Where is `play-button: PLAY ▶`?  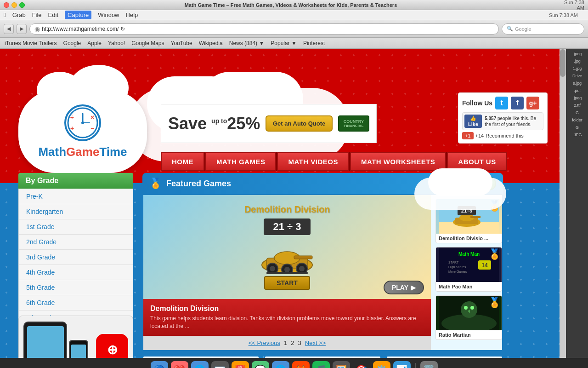
play-button: PLAY ▶ is located at coordinates (404, 288).